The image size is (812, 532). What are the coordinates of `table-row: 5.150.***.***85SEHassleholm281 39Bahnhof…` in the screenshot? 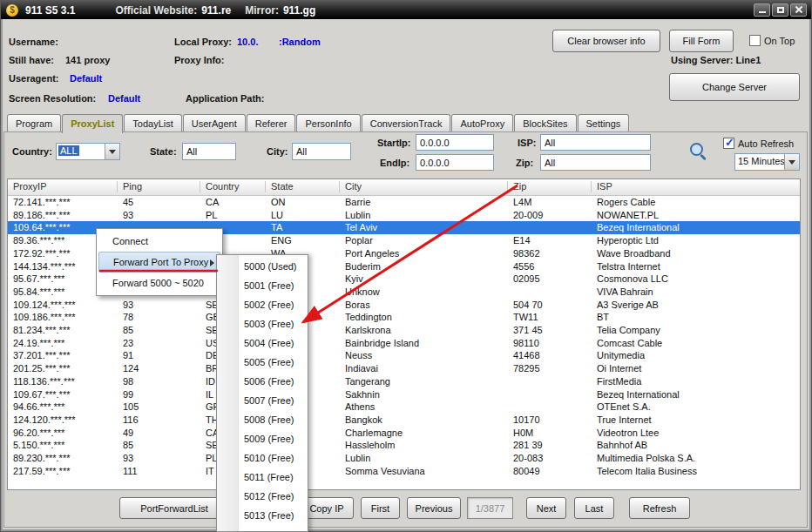 It's located at (404, 446).